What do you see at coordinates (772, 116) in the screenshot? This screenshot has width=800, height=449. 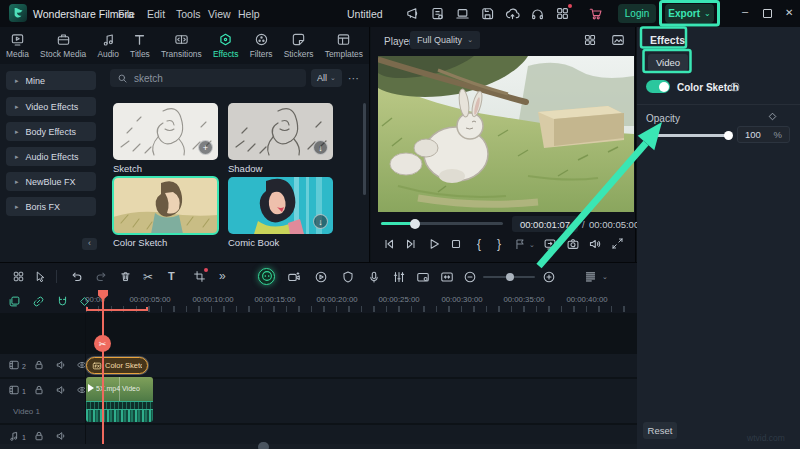 I see `opacity-keyframe-icon` at bounding box center [772, 116].